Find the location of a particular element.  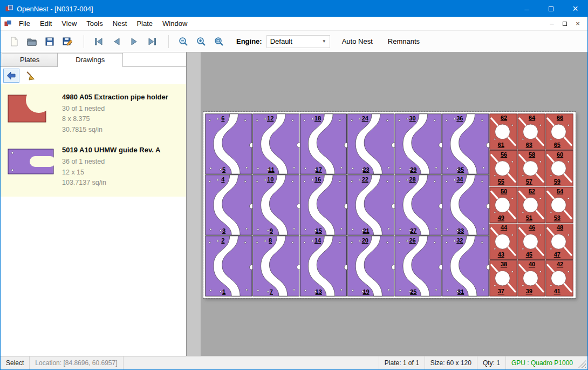

svg-text: 32 is located at coordinates (460, 240).